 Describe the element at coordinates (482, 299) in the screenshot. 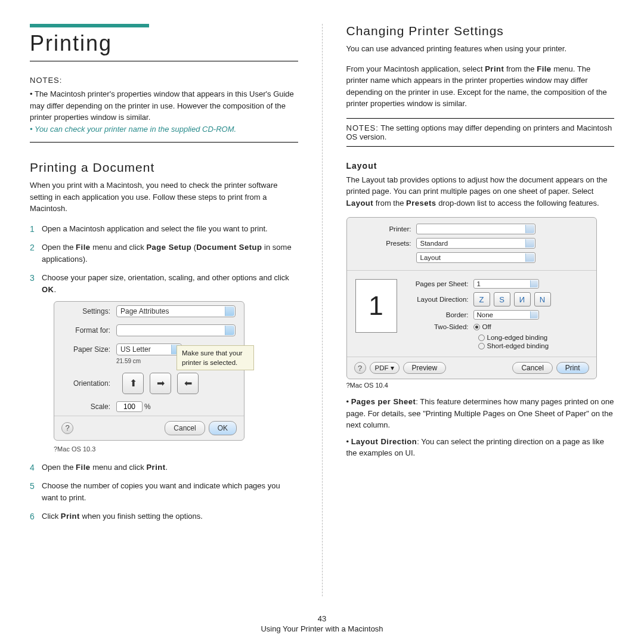

I see `direction-icon: Z` at that location.